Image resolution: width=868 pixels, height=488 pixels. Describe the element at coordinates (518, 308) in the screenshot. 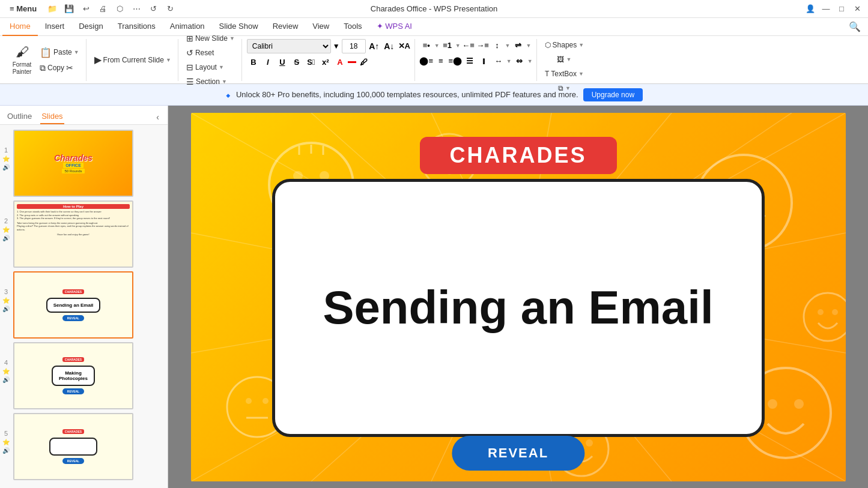

I see `card-text: Sending an Email` at that location.